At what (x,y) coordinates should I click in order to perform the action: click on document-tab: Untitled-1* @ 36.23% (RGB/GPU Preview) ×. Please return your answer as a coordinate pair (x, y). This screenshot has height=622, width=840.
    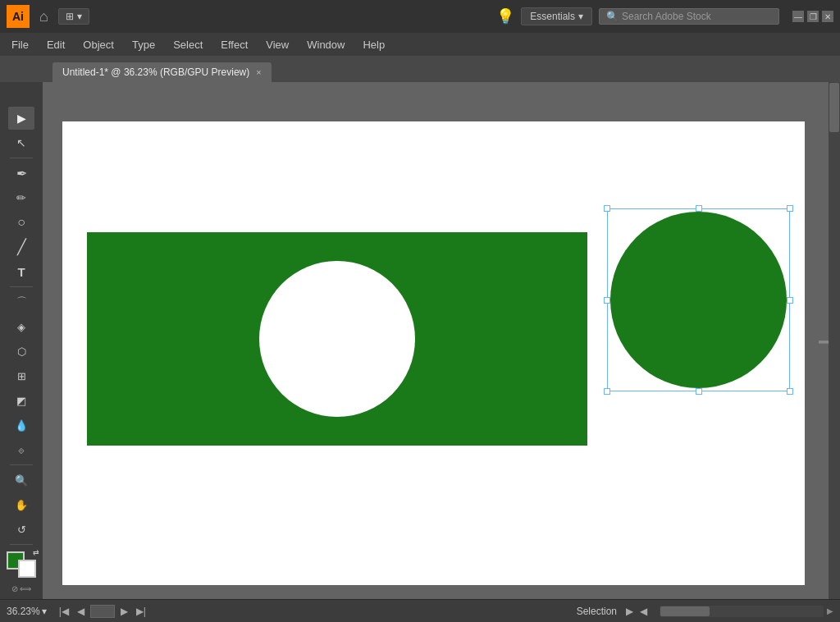
    Looking at the image, I should click on (162, 72).